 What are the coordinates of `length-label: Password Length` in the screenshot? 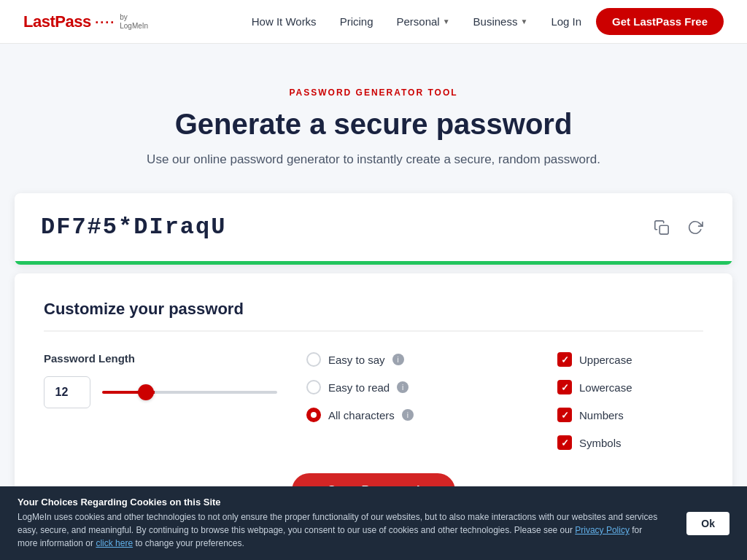 It's located at (160, 359).